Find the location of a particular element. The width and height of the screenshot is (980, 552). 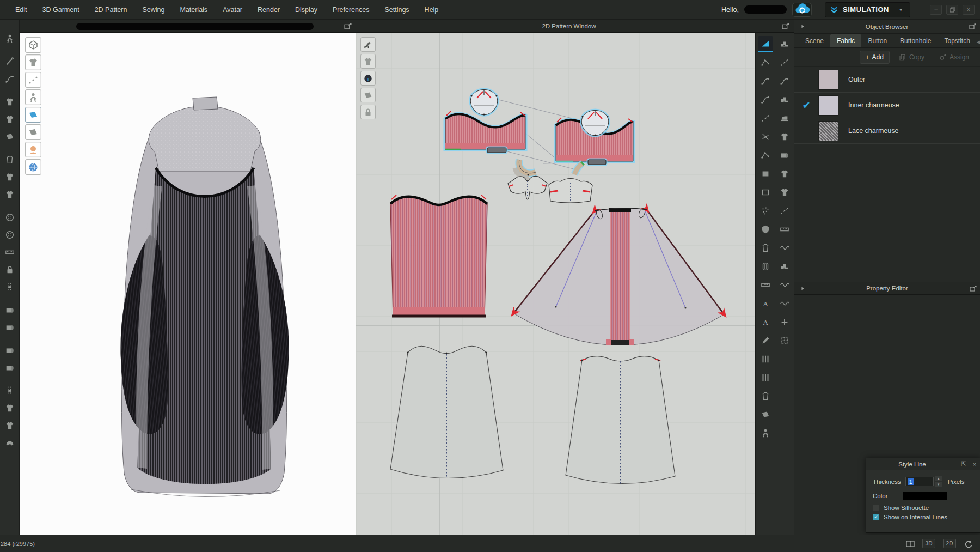

menu-help: Help is located at coordinates (432, 10).